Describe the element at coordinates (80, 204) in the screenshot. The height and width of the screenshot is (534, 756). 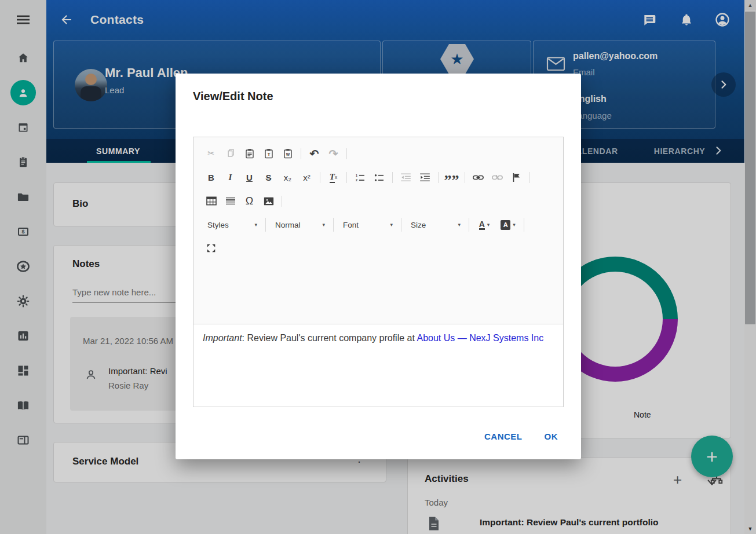
I see `bio-title: Bio` at that location.